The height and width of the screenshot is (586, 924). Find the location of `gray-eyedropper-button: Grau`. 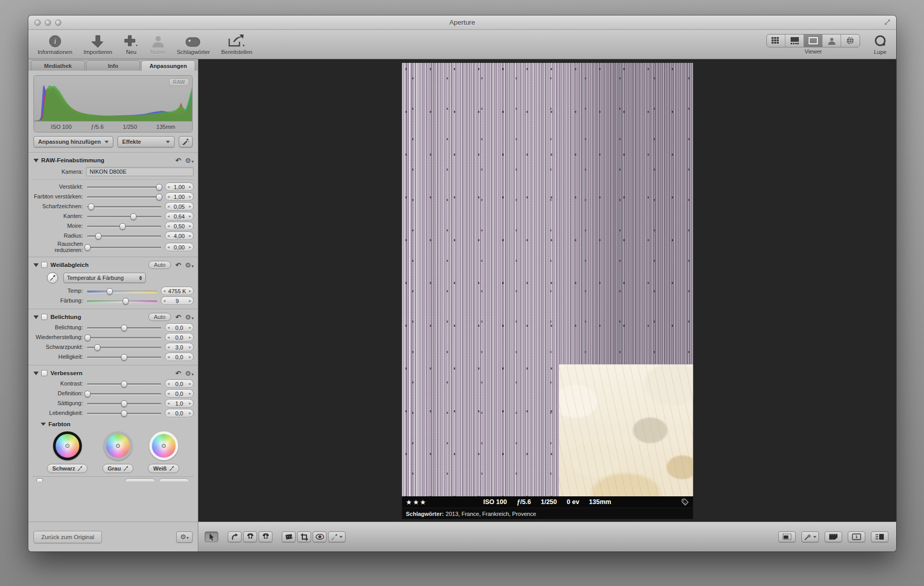

gray-eyedropper-button: Grau is located at coordinates (118, 468).